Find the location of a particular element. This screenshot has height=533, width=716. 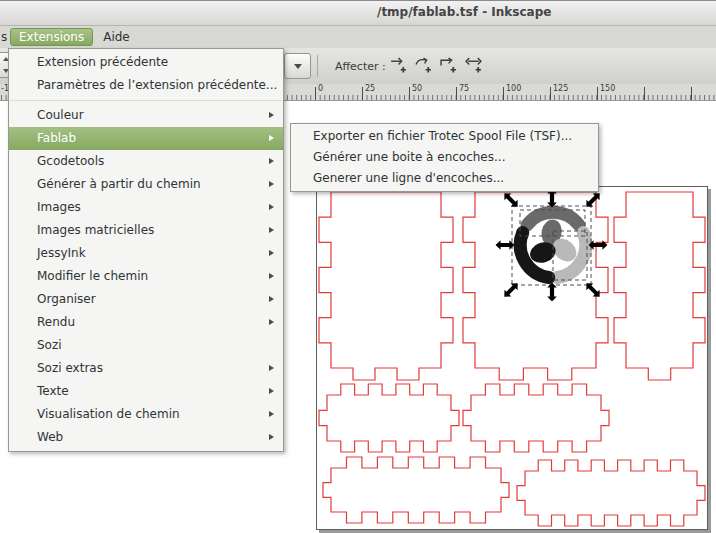

menu-item-modifier-chemin: Modifier le chemin is located at coordinates (146, 276).